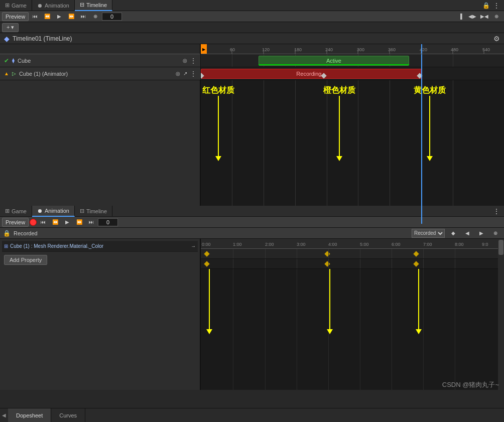 The width and height of the screenshot is (504, 422). What do you see at coordinates (471, 385) in the screenshot?
I see `watermark: CSDN @猪肉丸子~` at bounding box center [471, 385].